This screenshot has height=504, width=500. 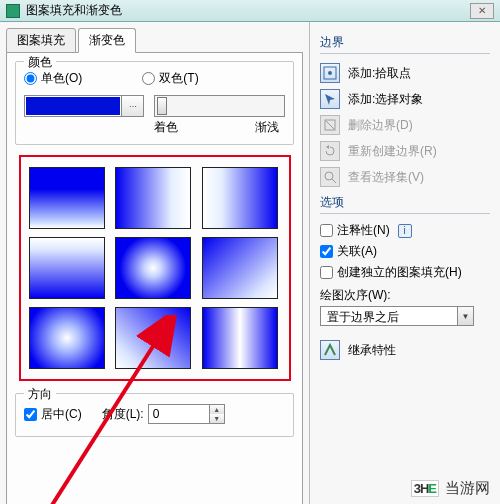 I want to click on center-label: 居中(C), so click(x=62, y=414).